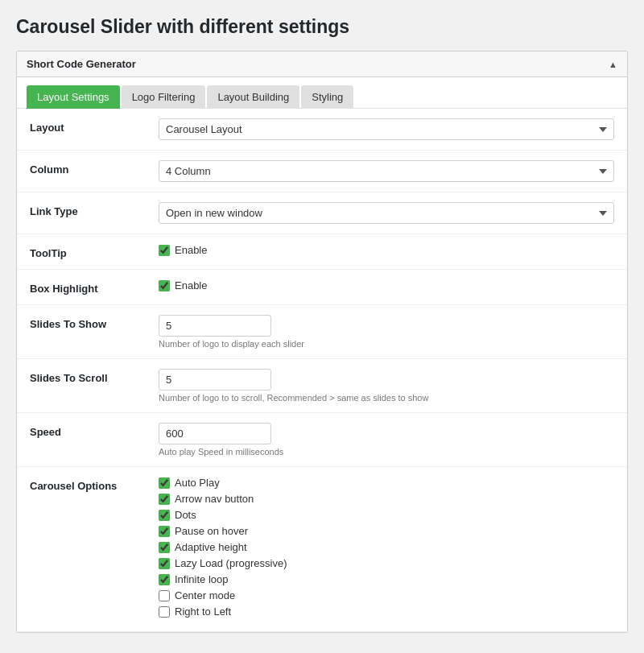 This screenshot has height=653, width=644. What do you see at coordinates (386, 452) in the screenshot?
I see `speed-hint: Auto play Speed in milliseconds` at bounding box center [386, 452].